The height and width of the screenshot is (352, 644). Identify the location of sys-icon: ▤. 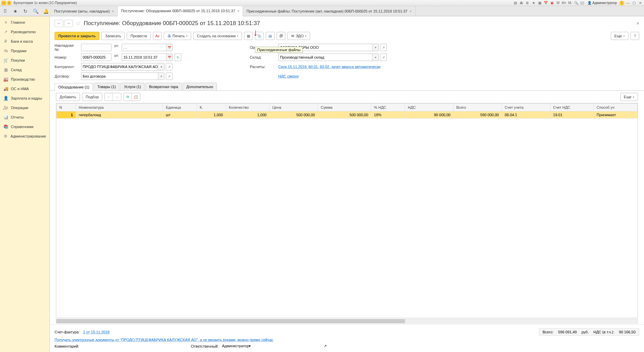
(515, 3).